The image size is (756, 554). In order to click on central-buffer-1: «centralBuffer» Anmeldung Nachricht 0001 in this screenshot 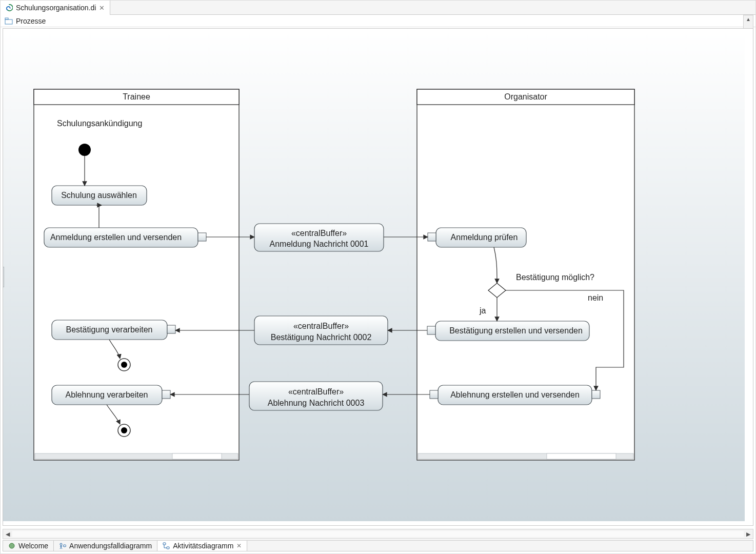, I will do `click(319, 238)`.